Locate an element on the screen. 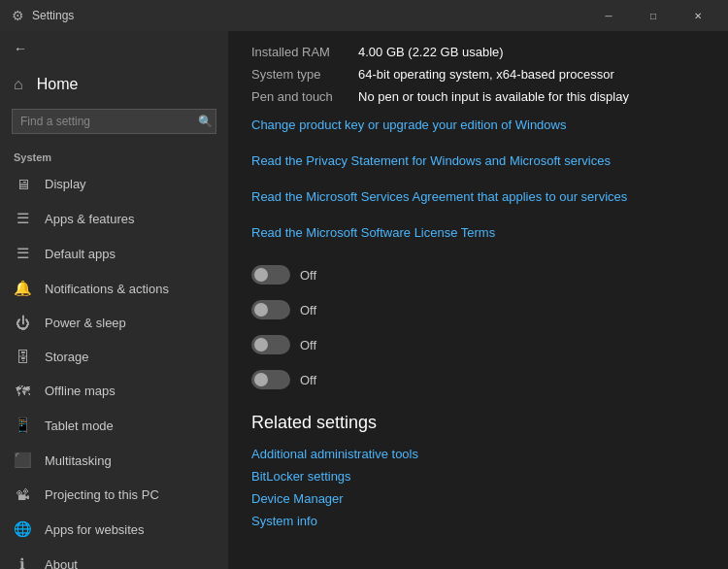 The width and height of the screenshot is (728, 569). sidebar-item-default-apps: ☰ Default apps is located at coordinates (115, 253).